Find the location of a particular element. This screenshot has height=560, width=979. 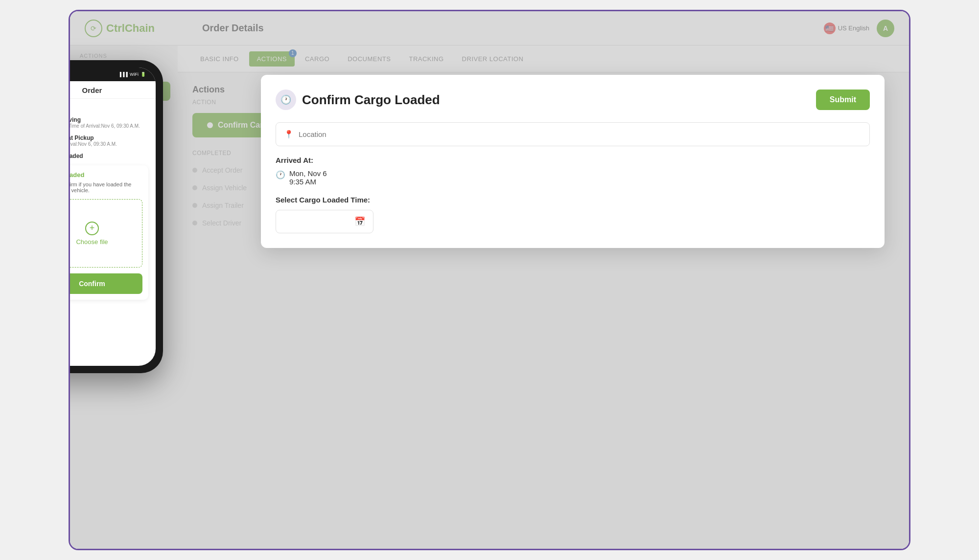

location-input is located at coordinates (580, 134).